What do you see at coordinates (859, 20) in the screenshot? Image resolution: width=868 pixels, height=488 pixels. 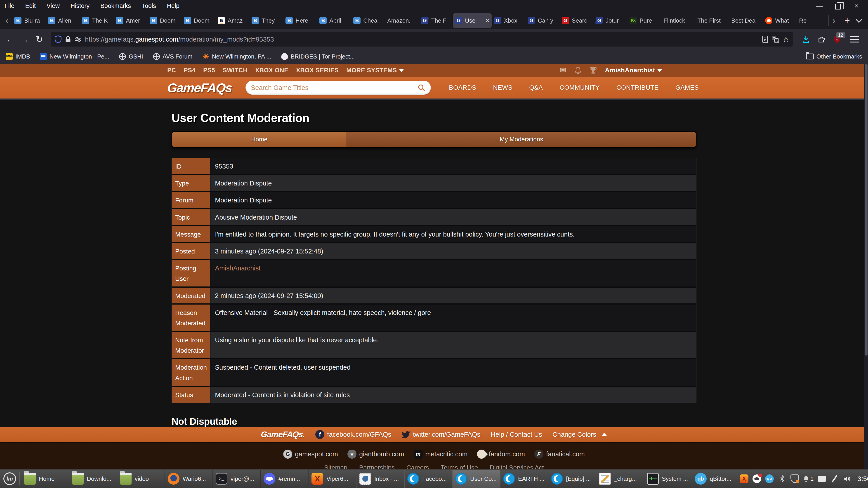 I see `list-tabs-chevron-icon` at bounding box center [859, 20].